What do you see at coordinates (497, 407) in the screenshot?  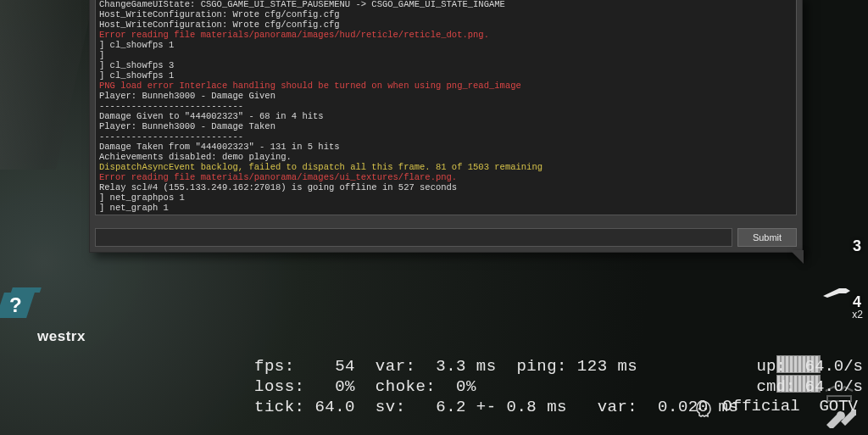 I see `netgraph-tick-row: tick: 64.0 sv: 6.2 +- 0.8 ms var: 0.020 …` at bounding box center [497, 407].